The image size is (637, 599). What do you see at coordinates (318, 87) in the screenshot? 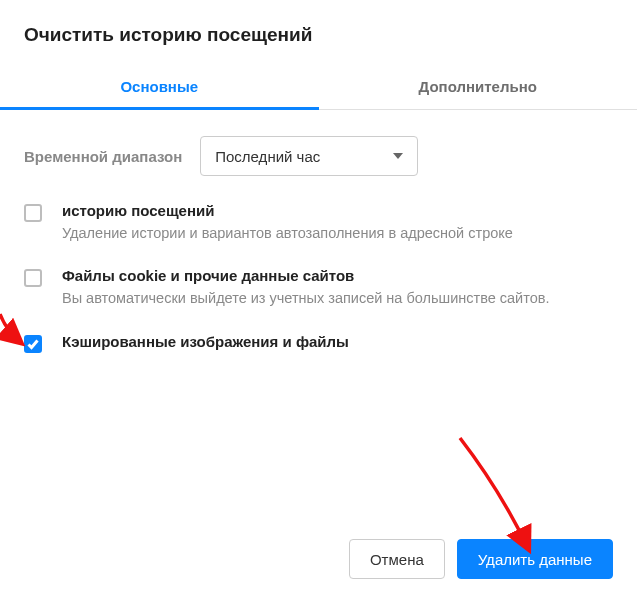
I see `tabs: Основные Дополнительно` at bounding box center [318, 87].